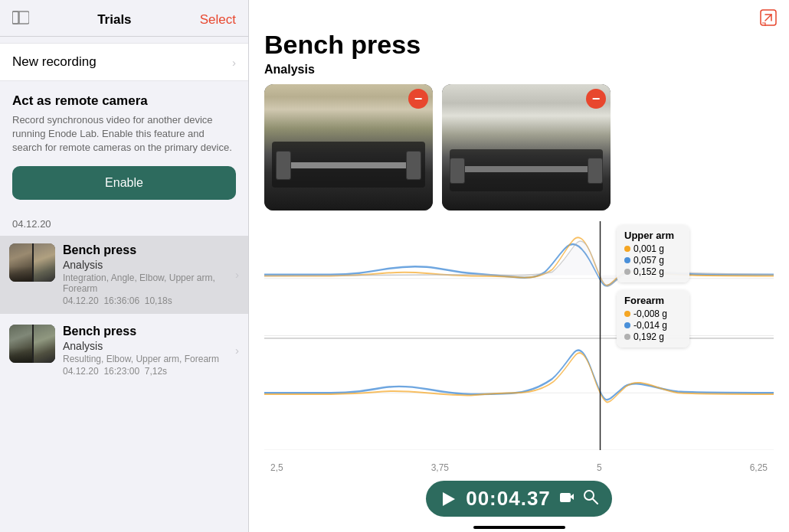 This screenshot has width=789, height=532. What do you see at coordinates (449, 499) in the screenshot?
I see `play-button` at bounding box center [449, 499].